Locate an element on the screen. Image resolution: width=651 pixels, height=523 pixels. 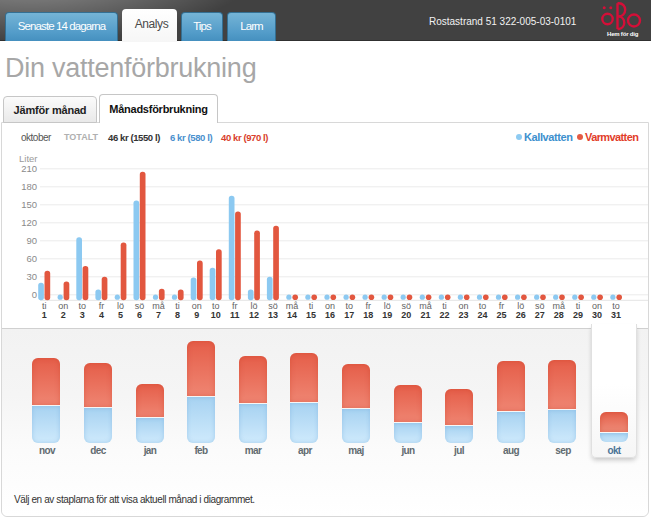
svg-text: 28 is located at coordinates (559, 315).